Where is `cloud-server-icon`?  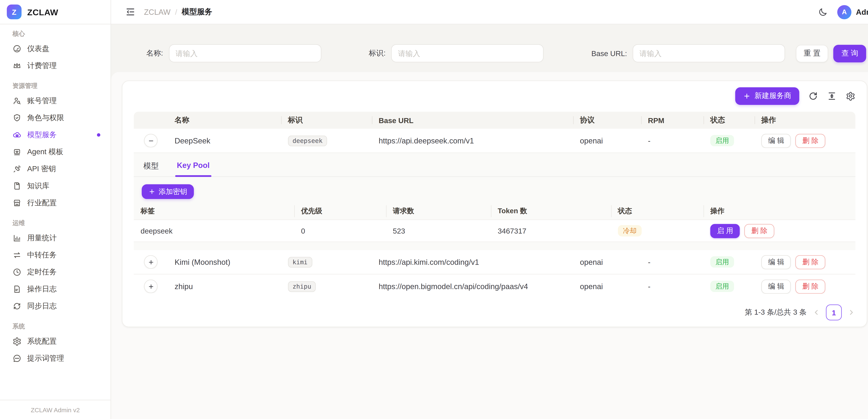 cloud-server-icon is located at coordinates (17, 135).